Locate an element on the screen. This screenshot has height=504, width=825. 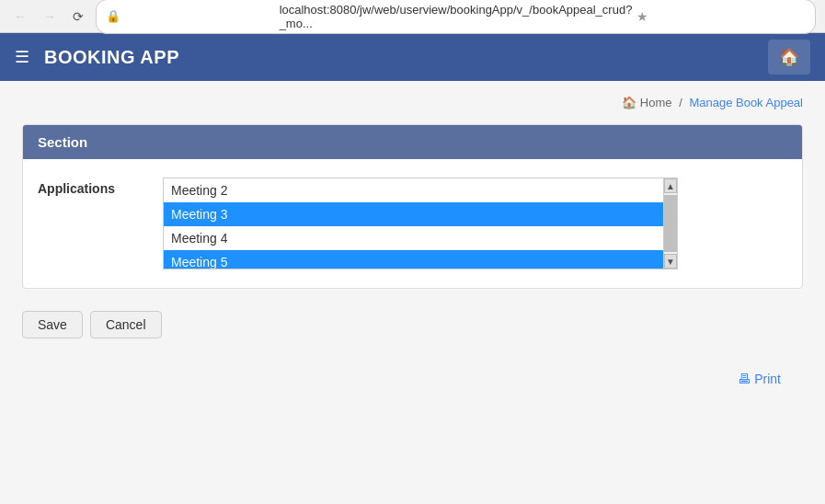
back-button: ← is located at coordinates (20, 17).